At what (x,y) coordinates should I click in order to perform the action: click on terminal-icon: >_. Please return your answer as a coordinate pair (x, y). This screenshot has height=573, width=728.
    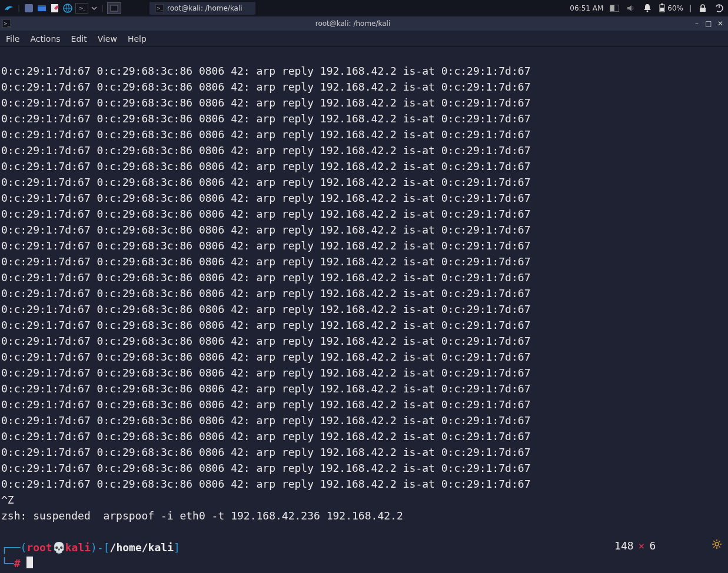
    Looking at the image, I should click on (82, 8).